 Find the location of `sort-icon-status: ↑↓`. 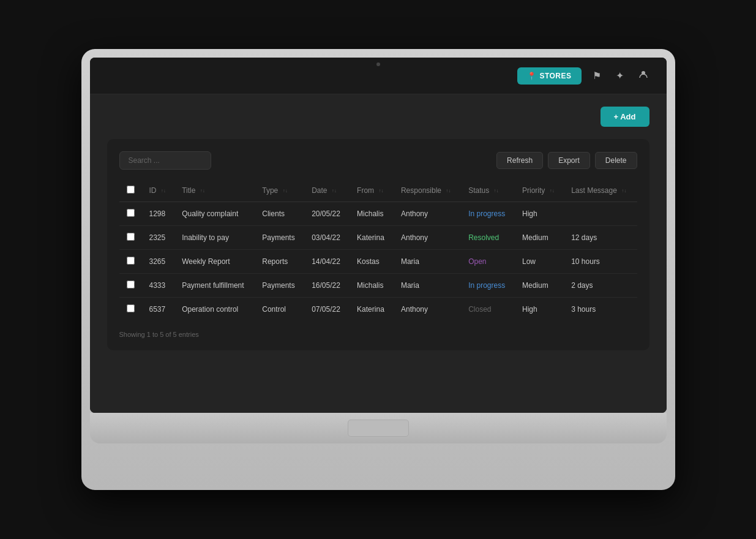

sort-icon-status: ↑↓ is located at coordinates (496, 191).